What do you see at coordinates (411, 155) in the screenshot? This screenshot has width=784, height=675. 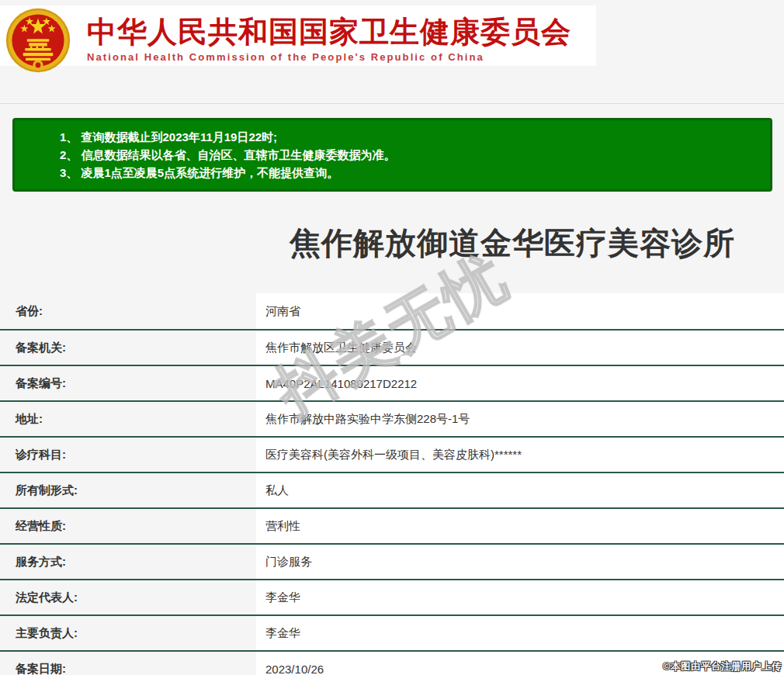 I see `notice-line-2: 2、 信息数据结果以各省、自治区、直辖市卫生健康委数据为准。` at bounding box center [411, 155].